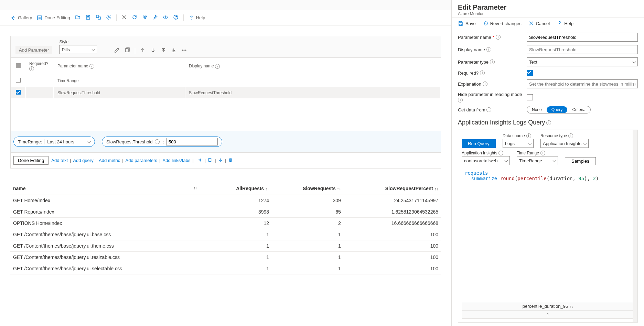 The image size is (644, 326). Describe the element at coordinates (579, 110) in the screenshot. I see `segment-criteria: Criteria` at that location.